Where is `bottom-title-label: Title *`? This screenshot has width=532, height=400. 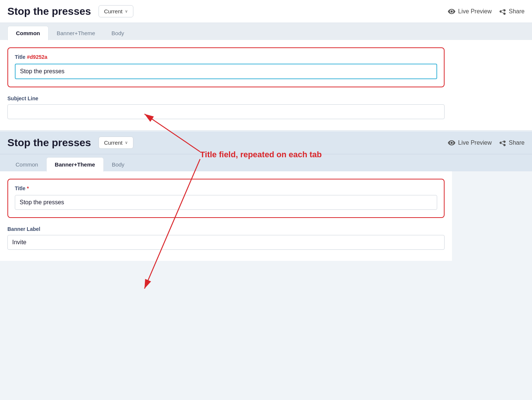
bottom-title-label: Title * is located at coordinates (226, 188).